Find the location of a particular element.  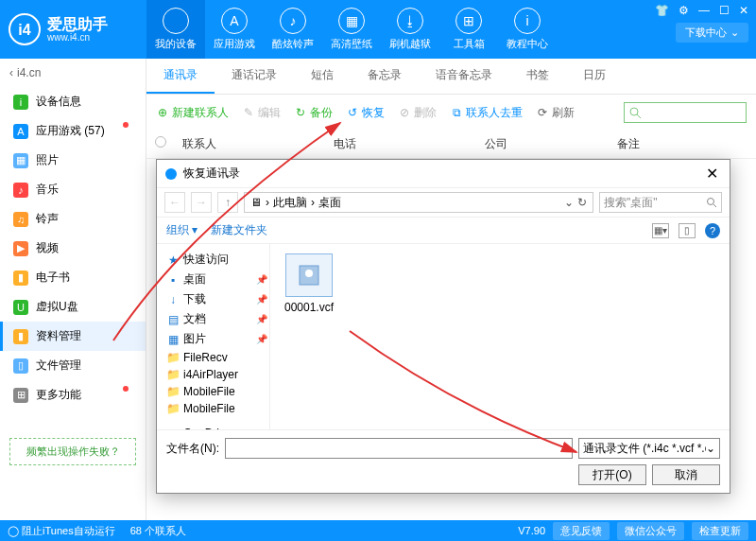

photo-icon: ▦ is located at coordinates (21, 161).